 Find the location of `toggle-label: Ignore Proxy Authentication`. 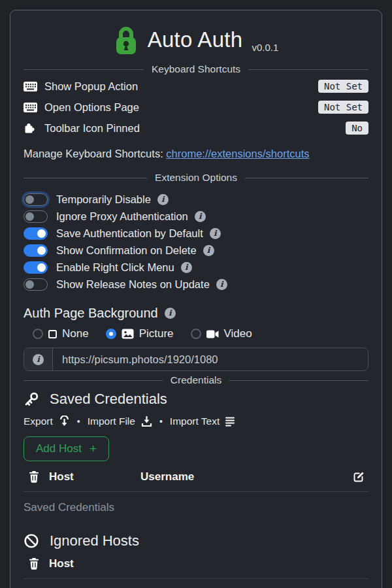

toggle-label: Ignore Proxy Authentication is located at coordinates (122, 217).